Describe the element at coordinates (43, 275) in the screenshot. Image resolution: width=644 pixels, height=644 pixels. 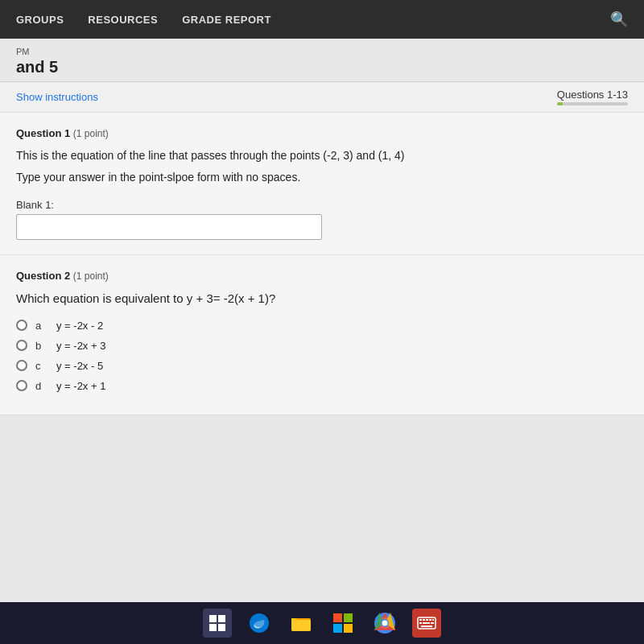
I see `question-2-label: Question 2` at that location.